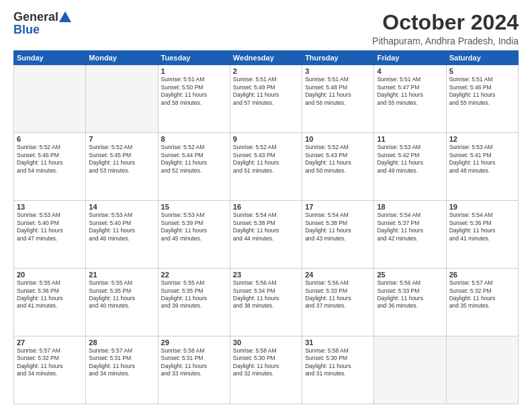 The image size is (532, 411). I want to click on day-number: 11, so click(410, 139).